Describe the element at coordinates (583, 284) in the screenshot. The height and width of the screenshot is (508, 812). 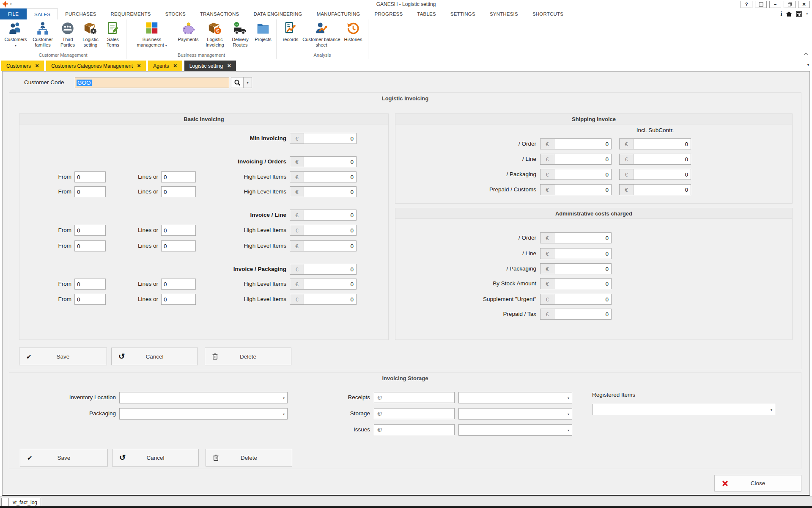
I see `admin-by-stock-amount-input` at that location.